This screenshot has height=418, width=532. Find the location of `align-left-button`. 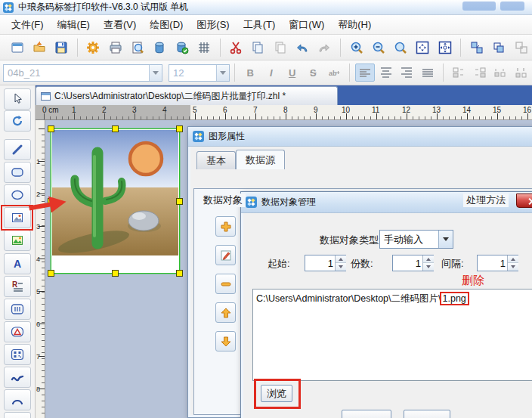

align-left-button is located at coordinates (365, 73).